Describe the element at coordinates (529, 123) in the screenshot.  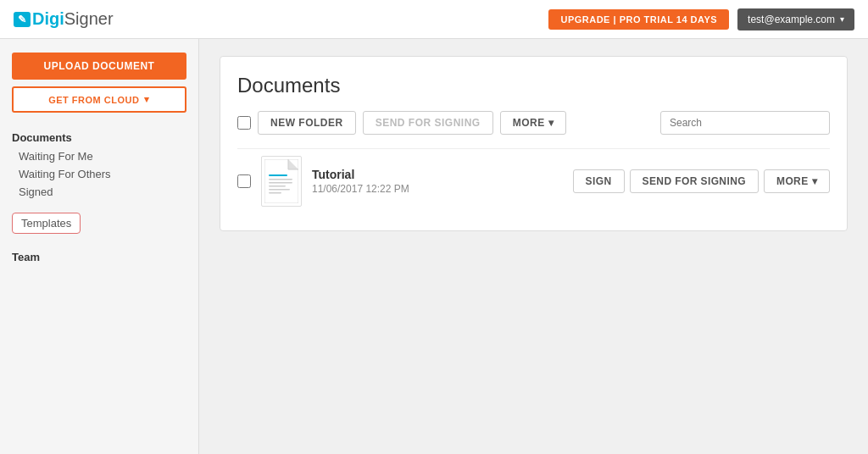
I see `more-toolbar-label: MORE` at that location.